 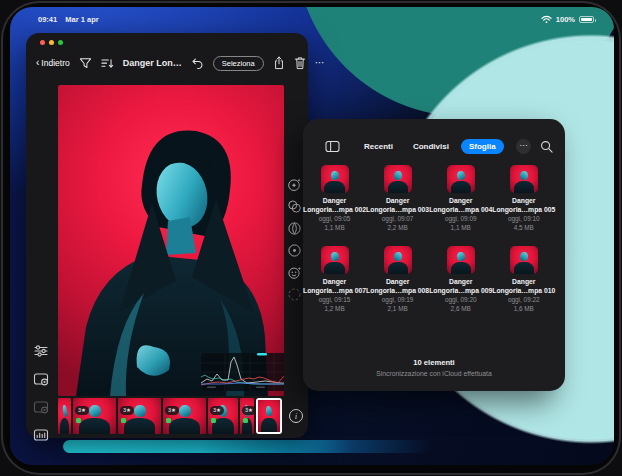 What do you see at coordinates (334, 308) in the screenshot?
I see `file-size: 1,2 MB` at bounding box center [334, 308].